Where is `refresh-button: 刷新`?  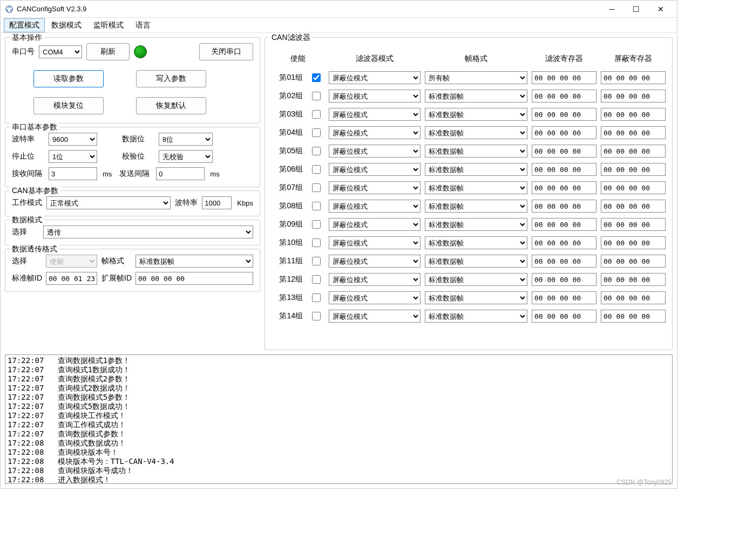 refresh-button: 刷新 is located at coordinates (108, 52).